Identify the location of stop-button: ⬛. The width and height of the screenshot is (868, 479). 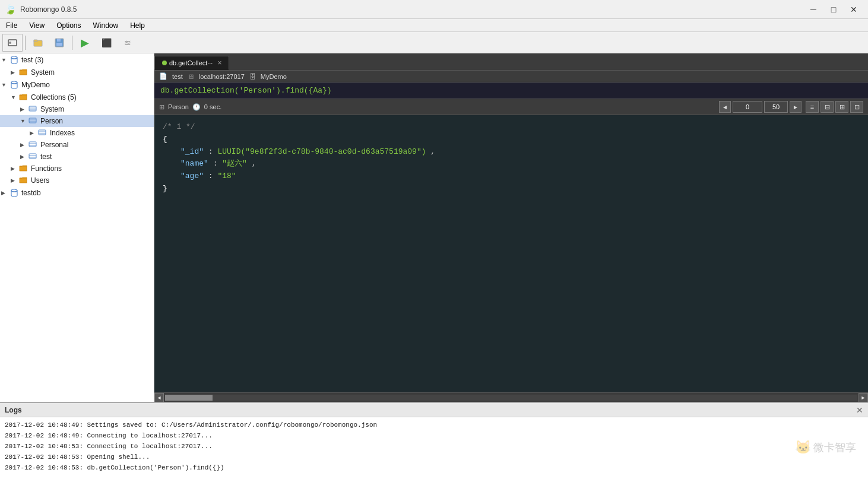
(106, 43).